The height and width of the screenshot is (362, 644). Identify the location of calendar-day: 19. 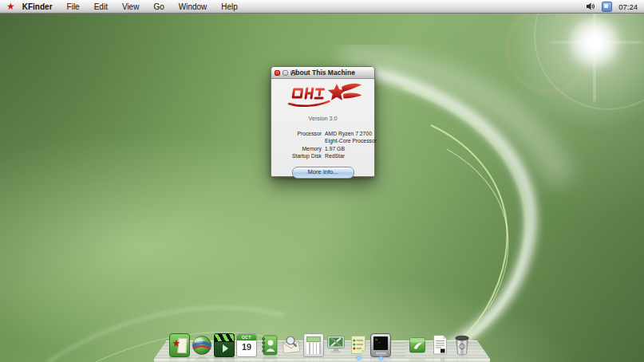
(247, 347).